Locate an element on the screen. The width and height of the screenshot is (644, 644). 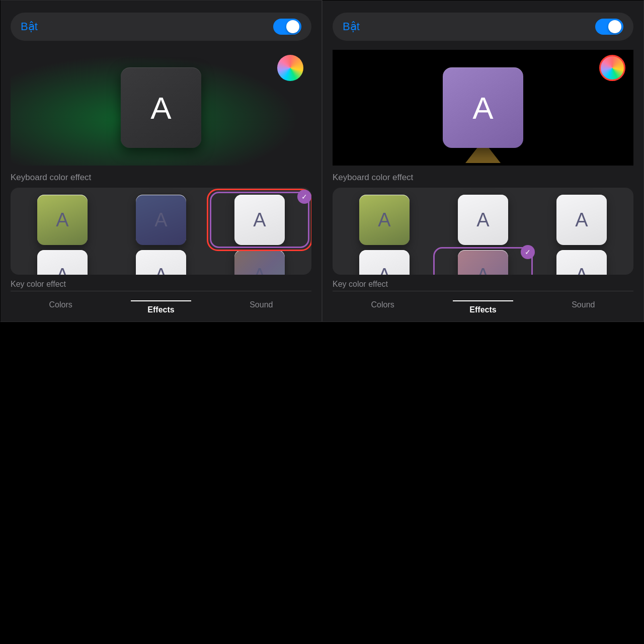
toggle-row-right: Bật is located at coordinates (483, 27).